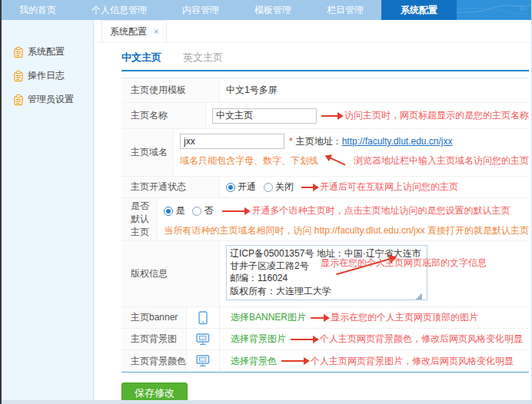 This screenshot has width=532, height=404. Describe the element at coordinates (48, 100) in the screenshot. I see `sidebar-item-admin-settings: 管理员设置` at that location.